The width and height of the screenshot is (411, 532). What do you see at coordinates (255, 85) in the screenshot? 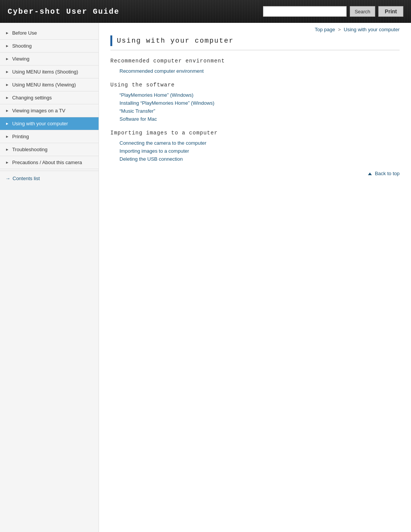
I see `section-heading-using-software: Using the software` at bounding box center [255, 85].